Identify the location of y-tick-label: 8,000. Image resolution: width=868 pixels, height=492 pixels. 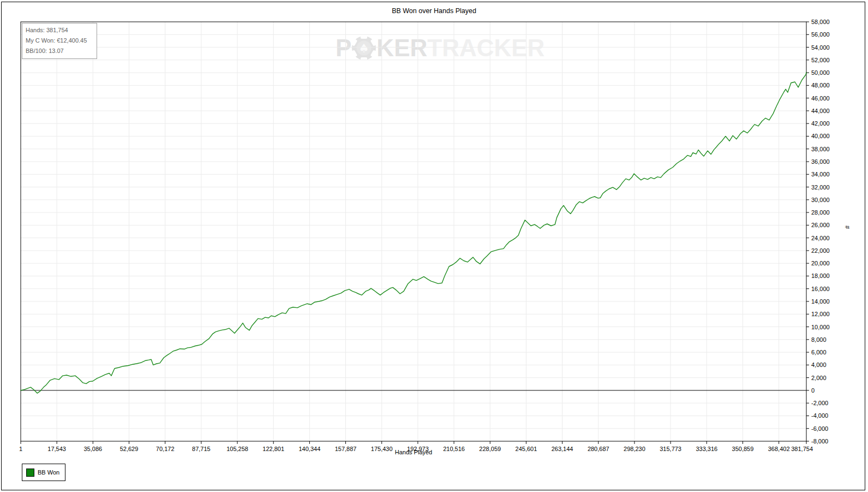
(819, 340).